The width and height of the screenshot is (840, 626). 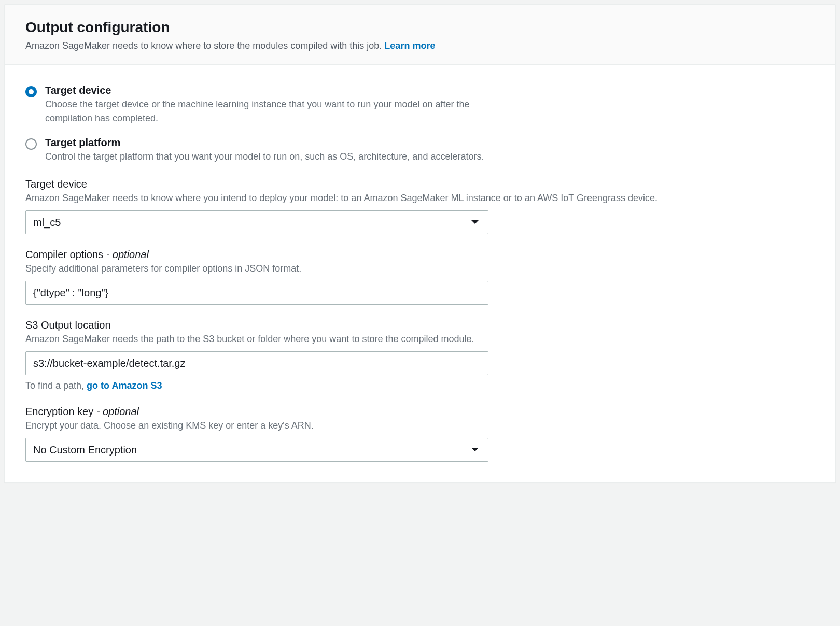 I want to click on radio-desc: Control the target platform that you wan…, so click(x=278, y=156).